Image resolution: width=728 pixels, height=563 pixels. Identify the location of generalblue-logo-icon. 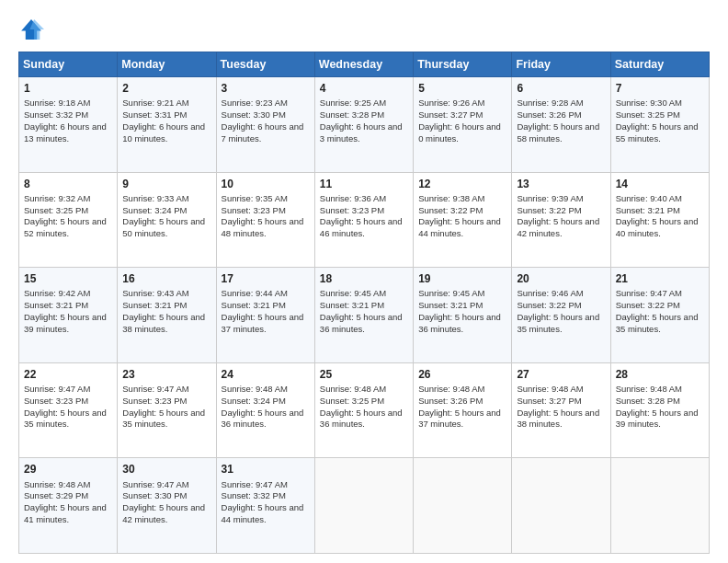
(31, 29).